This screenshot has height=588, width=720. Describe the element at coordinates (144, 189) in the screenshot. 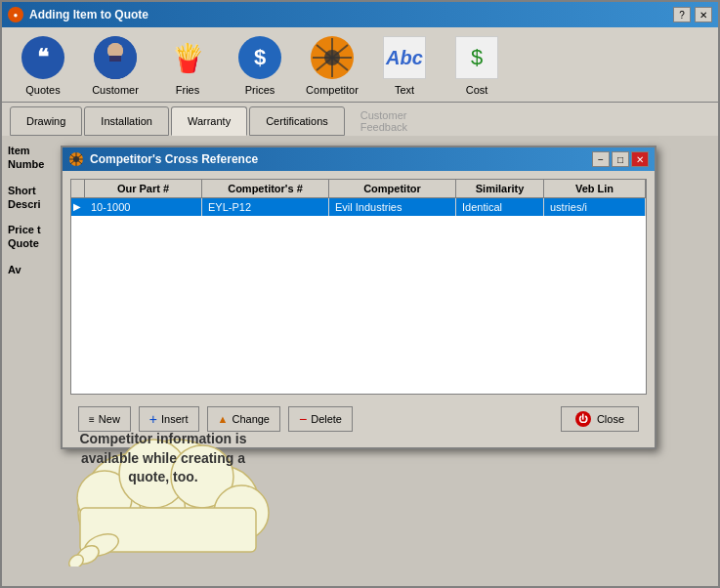

I see `col-our-part: Our Part #` at that location.